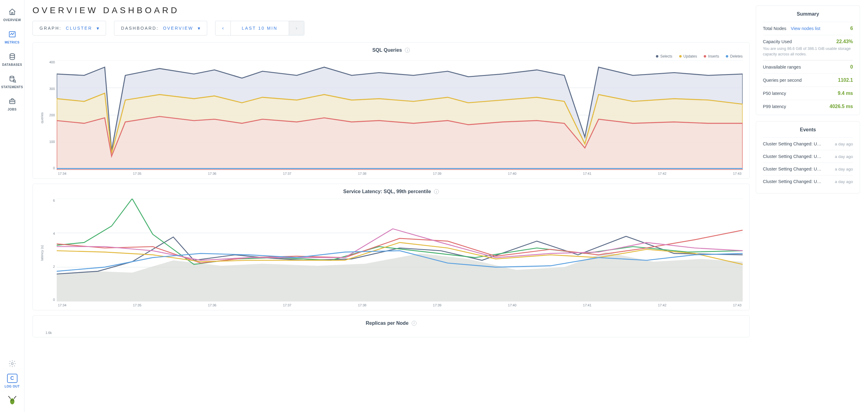 The height and width of the screenshot is (412, 868). What do you see at coordinates (841, 106) in the screenshot?
I see `stat-value: 4026.5 ms` at bounding box center [841, 106].